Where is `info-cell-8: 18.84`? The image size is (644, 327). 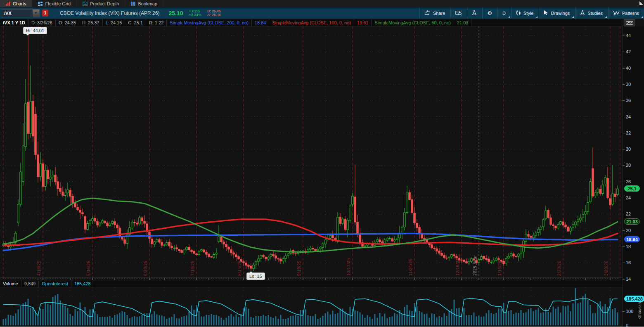 info-cell-8: 18.84 is located at coordinates (261, 22).